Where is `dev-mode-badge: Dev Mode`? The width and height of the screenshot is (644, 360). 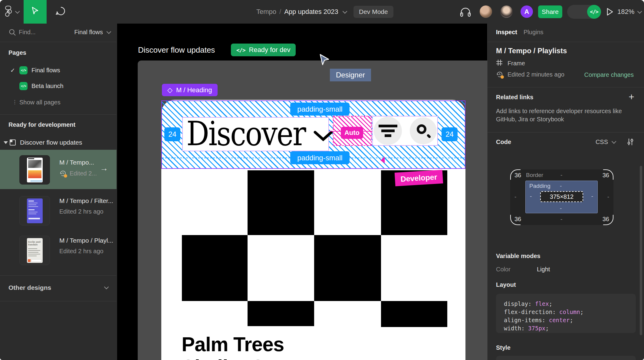 dev-mode-badge: Dev Mode is located at coordinates (373, 12).